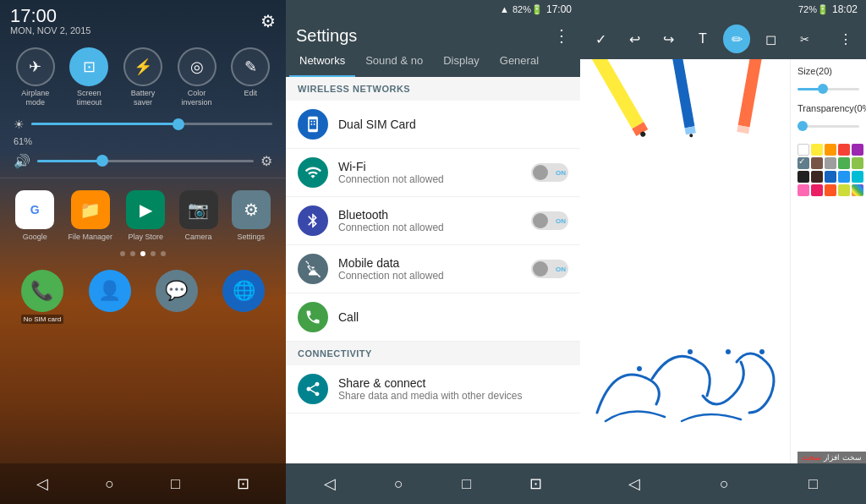 This screenshot has height=504, width=866. Describe the element at coordinates (433, 318) in the screenshot. I see `call-item: Call` at that location.